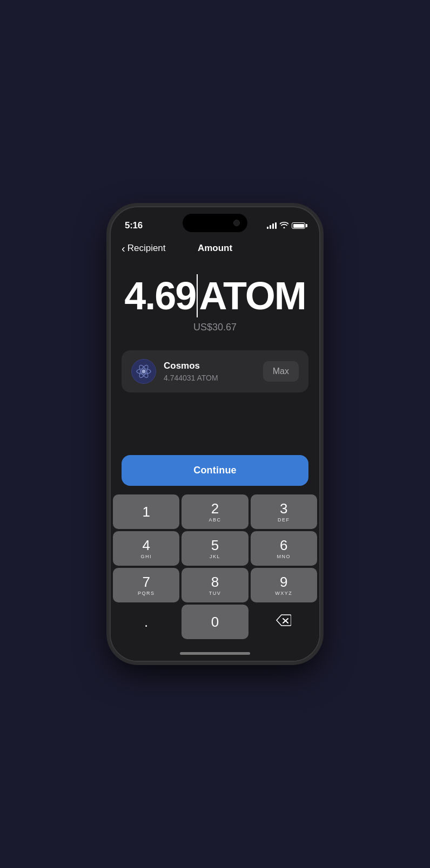 This screenshot has width=430, height=868. What do you see at coordinates (215, 512) in the screenshot?
I see `key-2: 2 ABC` at bounding box center [215, 512].